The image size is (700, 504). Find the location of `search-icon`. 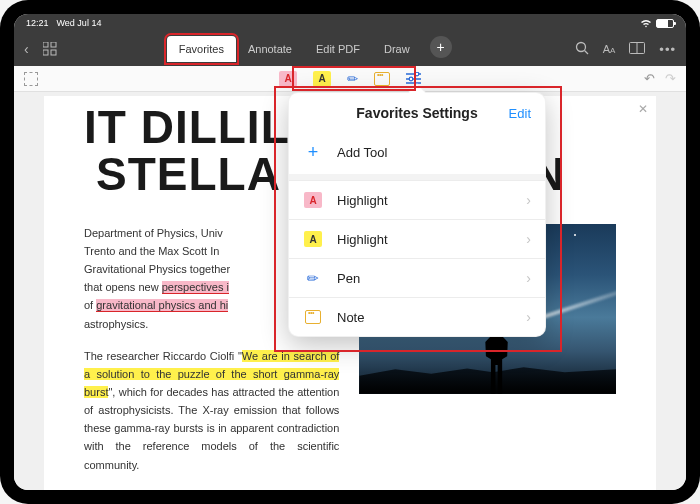

search-icon is located at coordinates (582, 50).